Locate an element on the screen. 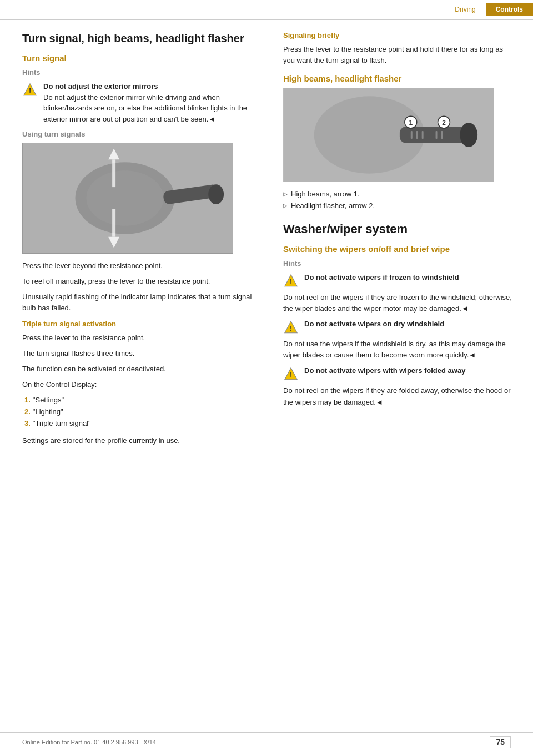  switching-title: Switching the wipers on/off and brief wi… is located at coordinates (400, 249).